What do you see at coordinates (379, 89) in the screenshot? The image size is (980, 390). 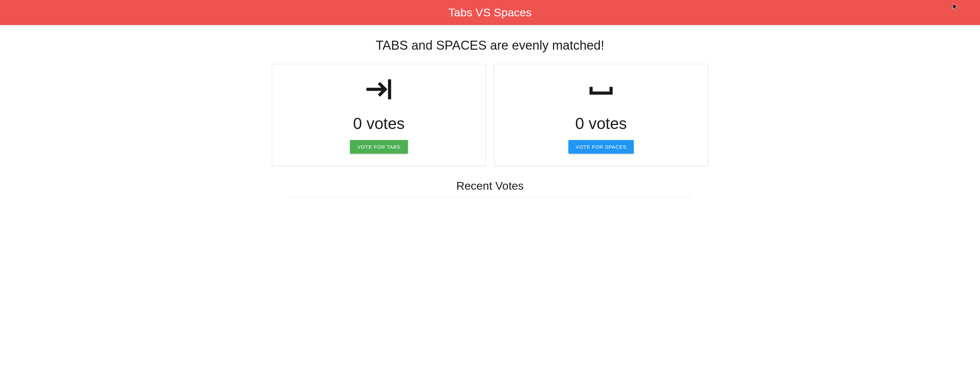 I see `tab-icon` at bounding box center [379, 89].